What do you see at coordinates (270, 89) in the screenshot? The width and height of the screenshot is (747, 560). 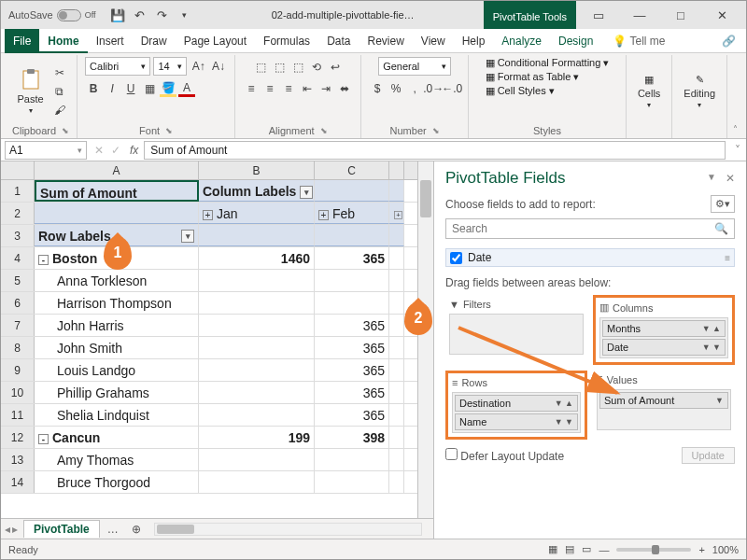 I see `align-center-button: ≡` at bounding box center [270, 89].